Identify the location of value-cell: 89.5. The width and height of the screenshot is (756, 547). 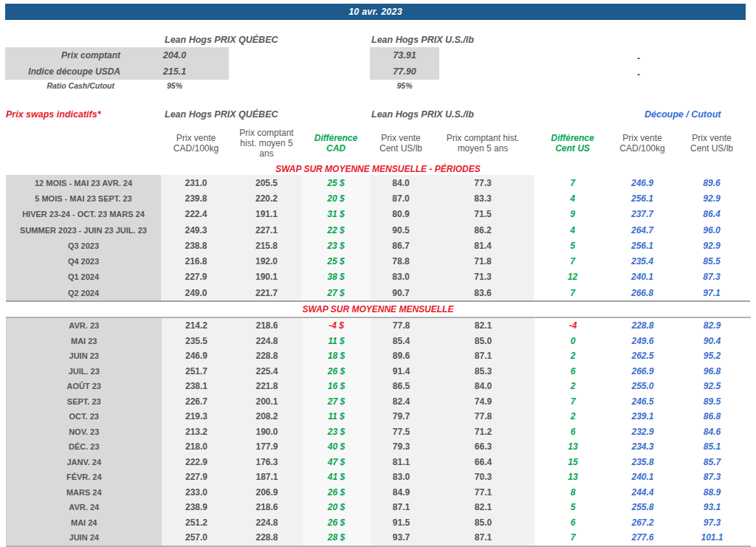
(712, 402).